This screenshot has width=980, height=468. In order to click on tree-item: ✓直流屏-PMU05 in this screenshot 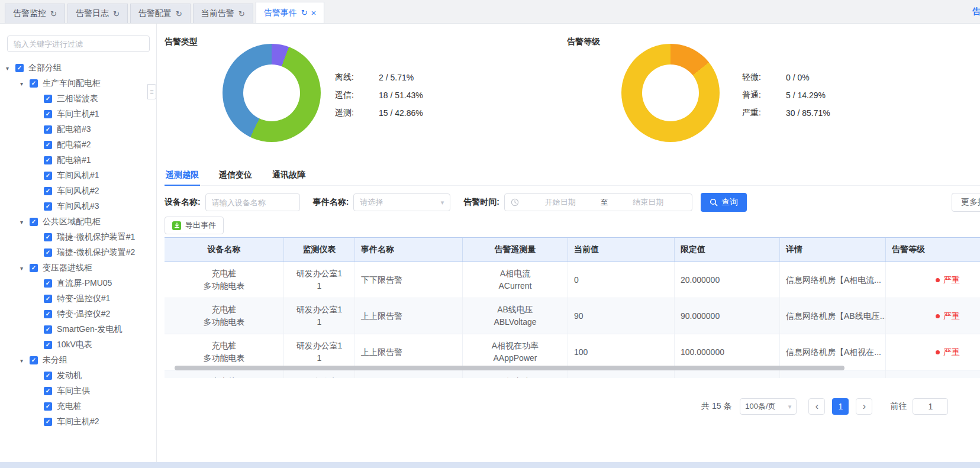, I will do `click(78, 283)`.